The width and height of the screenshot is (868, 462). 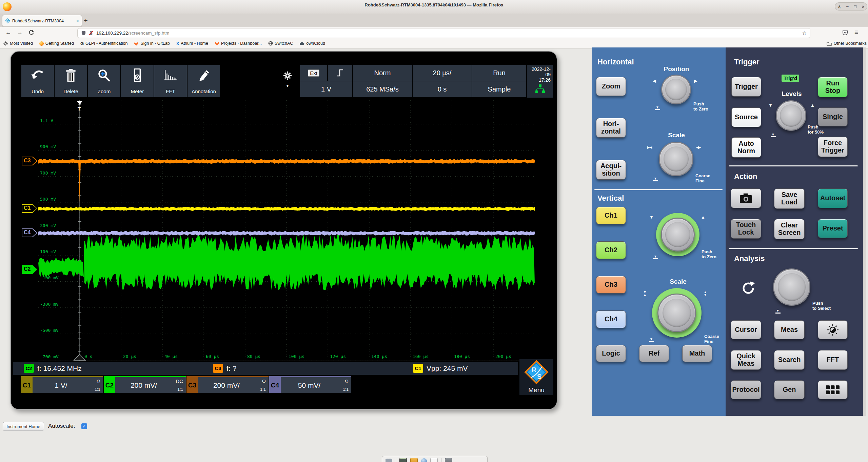 I want to click on bookmark-projects-dashboard: Projects · Dashboar..., so click(x=238, y=43).